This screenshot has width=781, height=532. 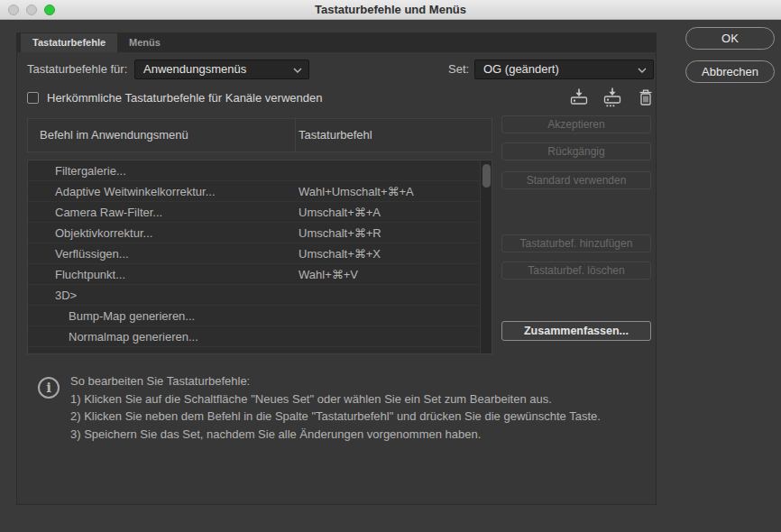 I want to click on window-zoom-icon, so click(x=50, y=10).